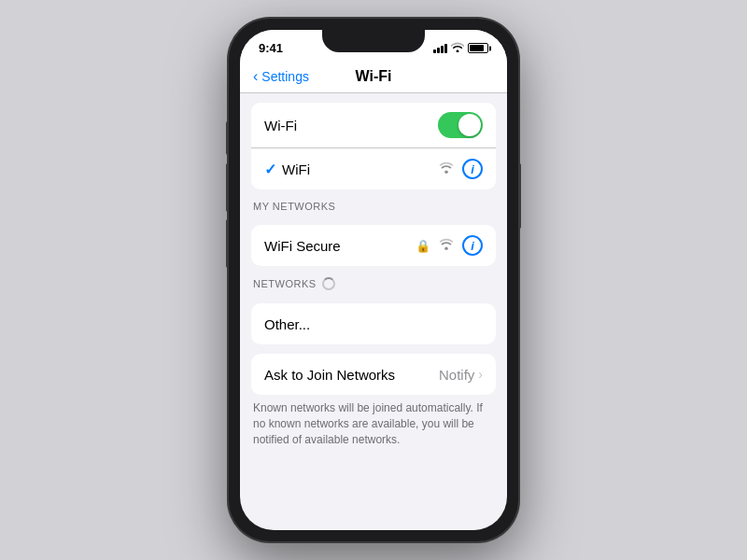  Describe the element at coordinates (256, 77) in the screenshot. I see `back-chevron-icon: ‹` at that location.